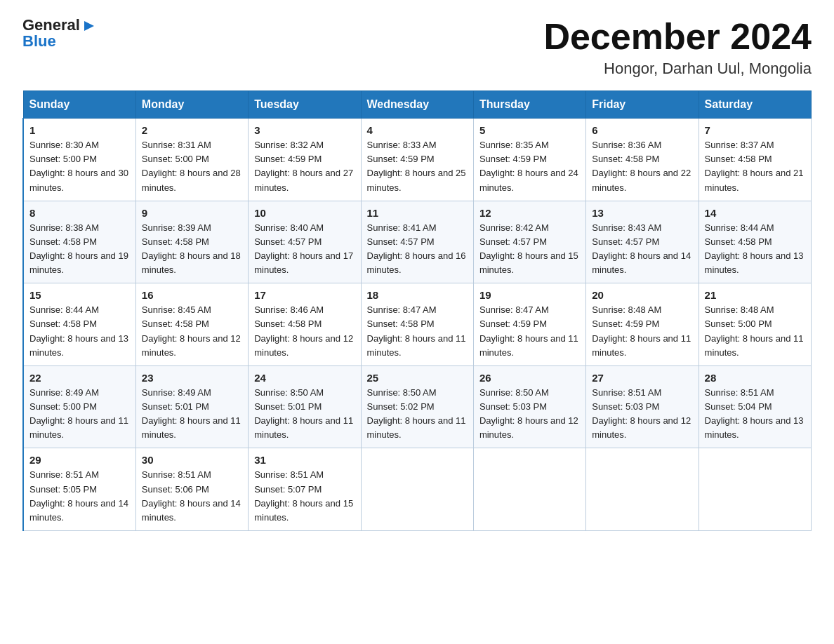  Describe the element at coordinates (79, 105) in the screenshot. I see `weekday-header-sunday: Sunday` at that location.